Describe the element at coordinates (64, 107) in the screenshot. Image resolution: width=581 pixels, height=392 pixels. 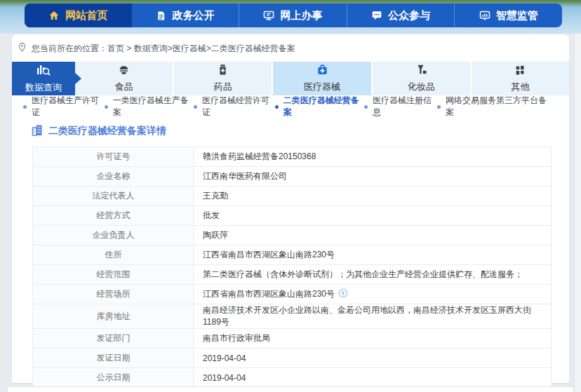
I see `subnav-production-license: 医疗器械生产许可证` at that location.